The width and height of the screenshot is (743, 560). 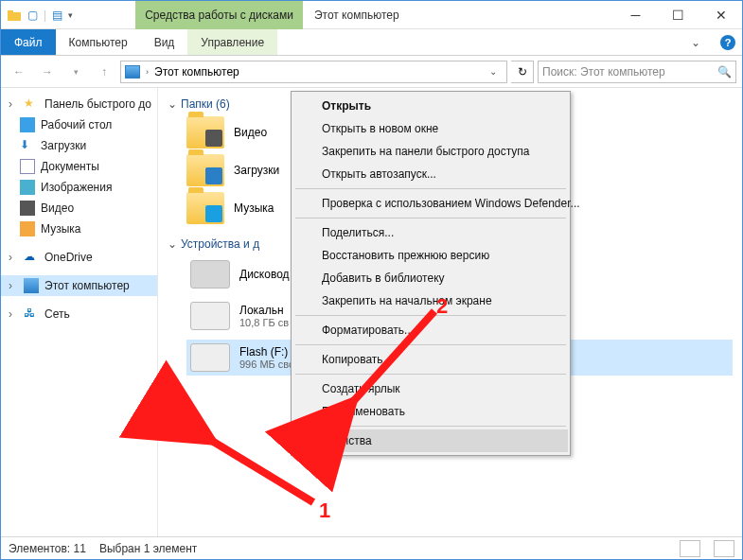 I want to click on tab-manage: Управление, so click(x=233, y=42).